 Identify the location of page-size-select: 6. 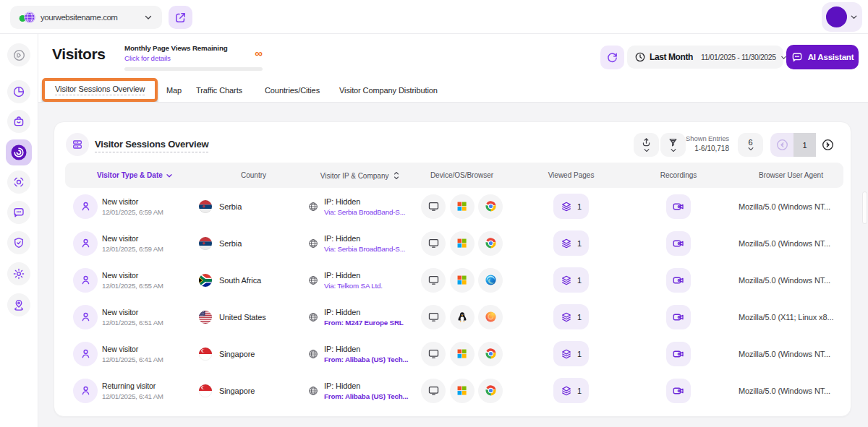
(751, 145).